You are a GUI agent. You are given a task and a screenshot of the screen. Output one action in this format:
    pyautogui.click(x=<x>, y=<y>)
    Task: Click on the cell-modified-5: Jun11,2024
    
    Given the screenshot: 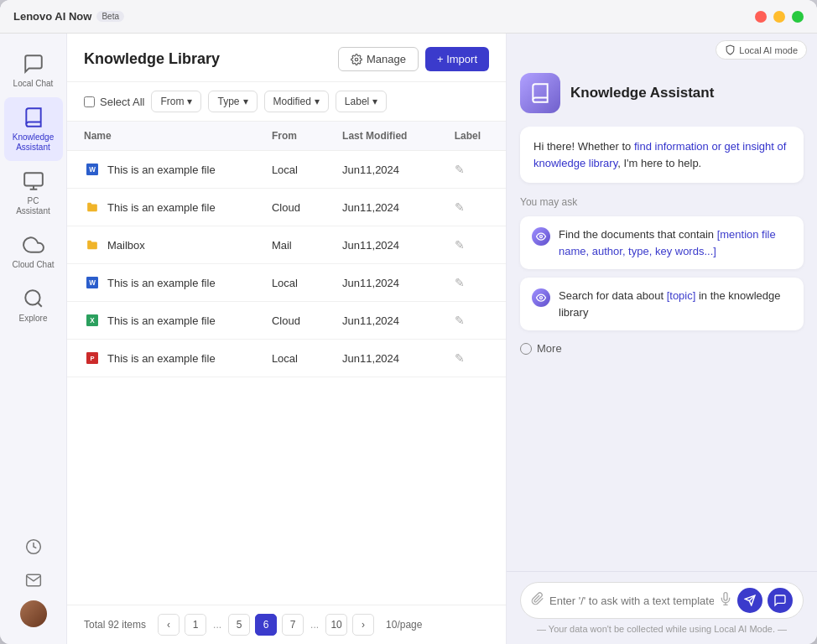 What is the action you would take?
    pyautogui.click(x=382, y=359)
    